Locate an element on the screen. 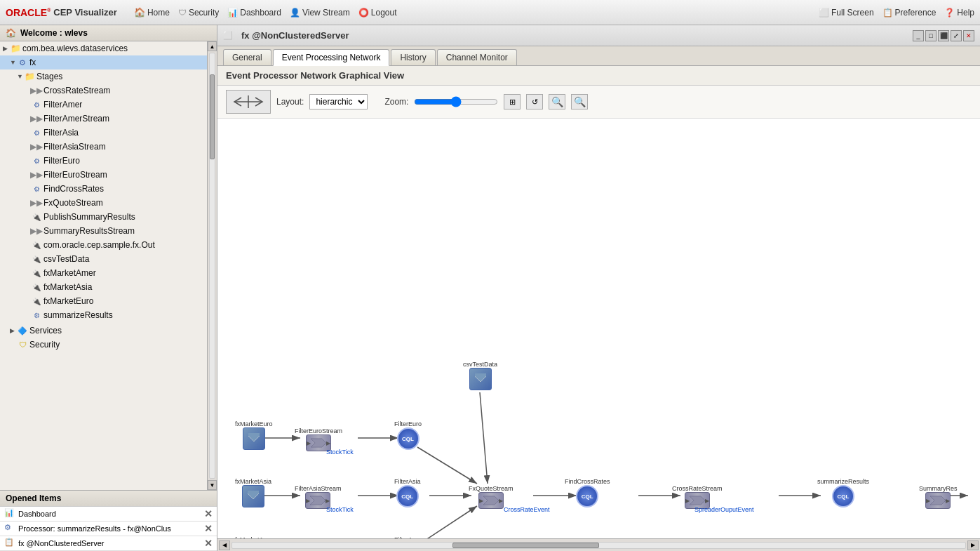 This screenshot has width=980, height=551. node-fxmarketeuro: fxMarketEuro is located at coordinates (254, 435).